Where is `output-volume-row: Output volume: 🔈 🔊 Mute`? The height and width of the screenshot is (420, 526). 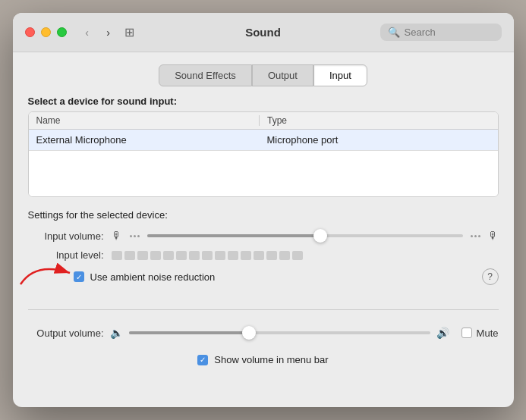 output-volume-row: Output volume: 🔈 🔊 Mute is located at coordinates (263, 333).